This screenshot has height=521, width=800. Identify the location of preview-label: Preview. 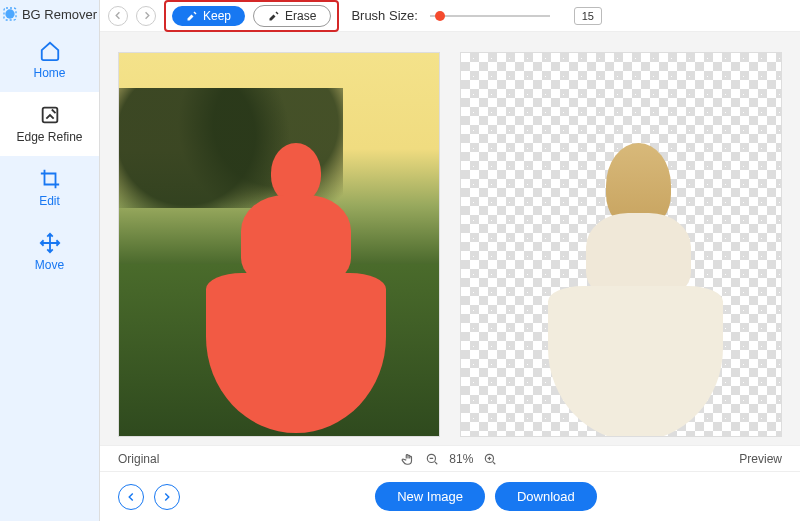
(760, 459).